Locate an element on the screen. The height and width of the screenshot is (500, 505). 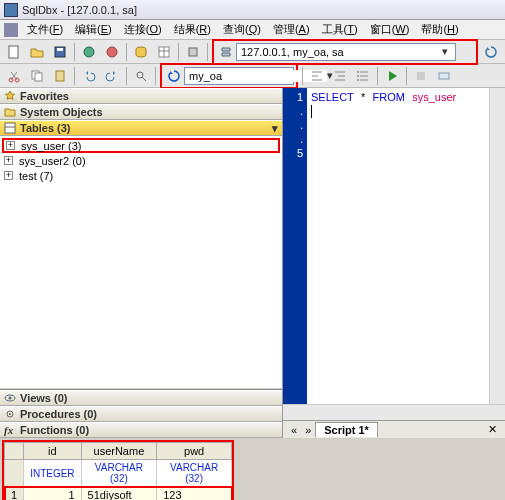
menu-file: 文件(F) is located at coordinates (45, 30).